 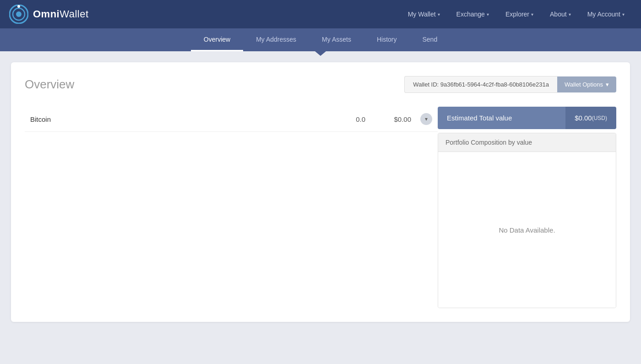 I want to click on asset-value: $0.00, so click(x=393, y=119).